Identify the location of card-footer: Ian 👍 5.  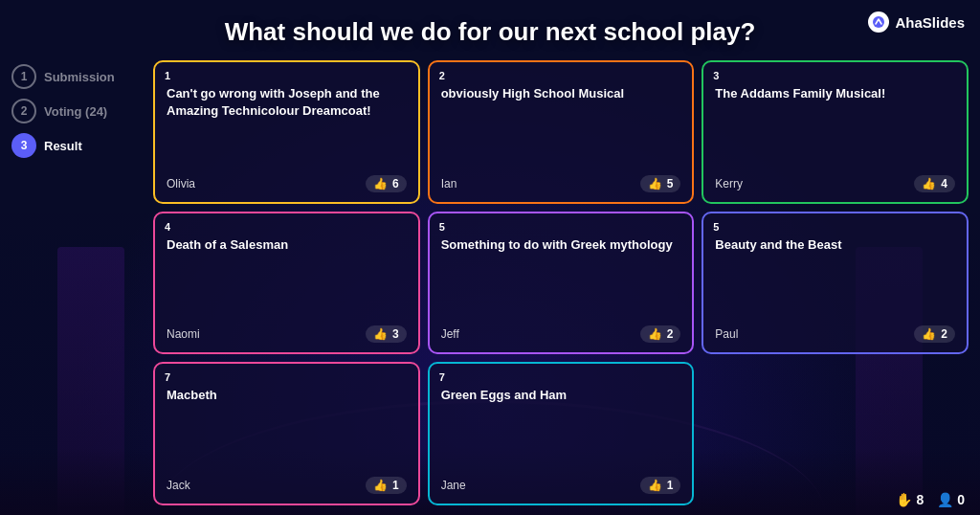
(561, 184).